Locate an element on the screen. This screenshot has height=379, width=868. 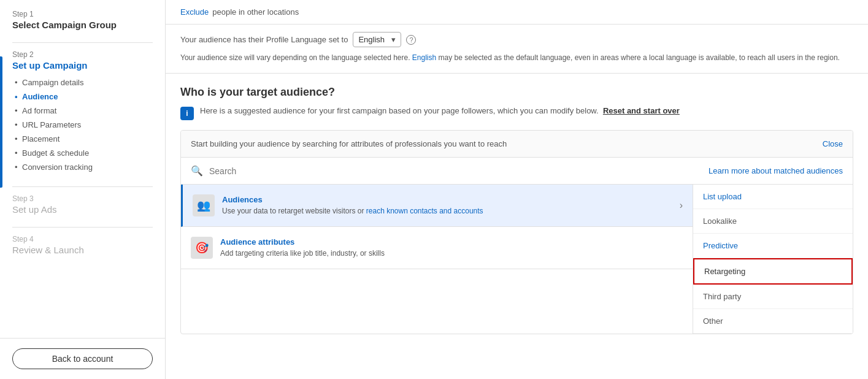
audiences-item-text: Audiences Use your data to retarget webs… is located at coordinates (447, 206).